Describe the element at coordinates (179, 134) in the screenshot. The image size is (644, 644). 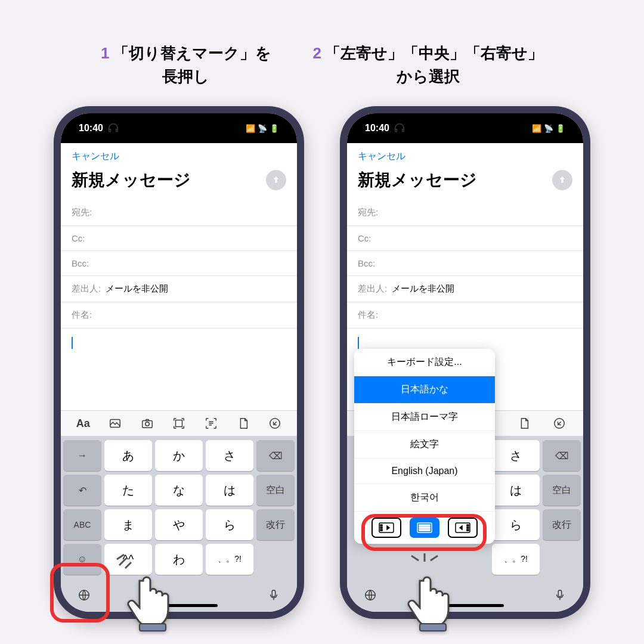
I see `dynamic-island` at that location.